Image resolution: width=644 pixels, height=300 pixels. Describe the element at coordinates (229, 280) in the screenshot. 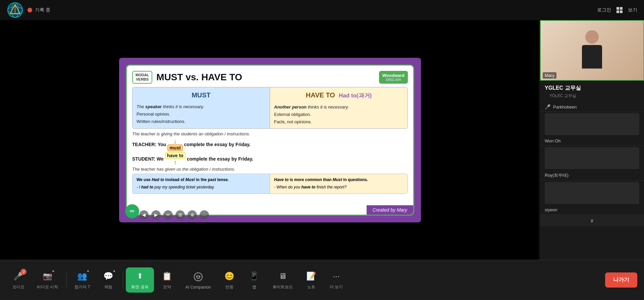

I see `reaction-button: 😊 반응` at that location.